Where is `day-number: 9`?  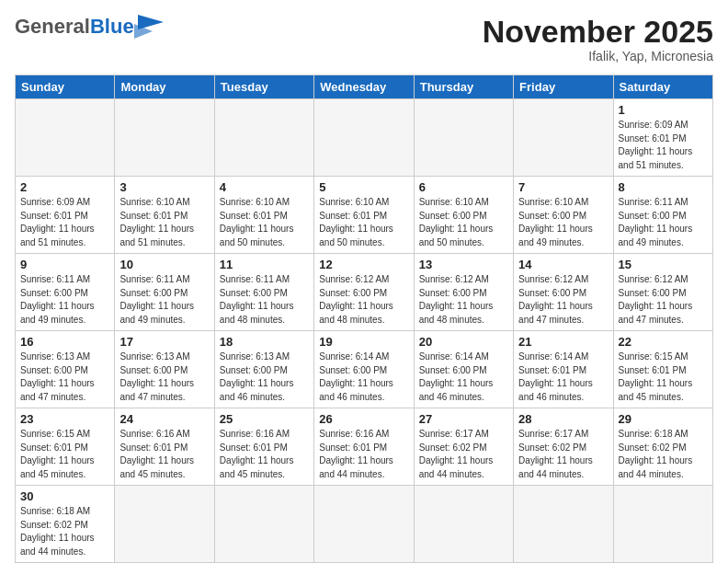 day-number: 9 is located at coordinates (64, 265).